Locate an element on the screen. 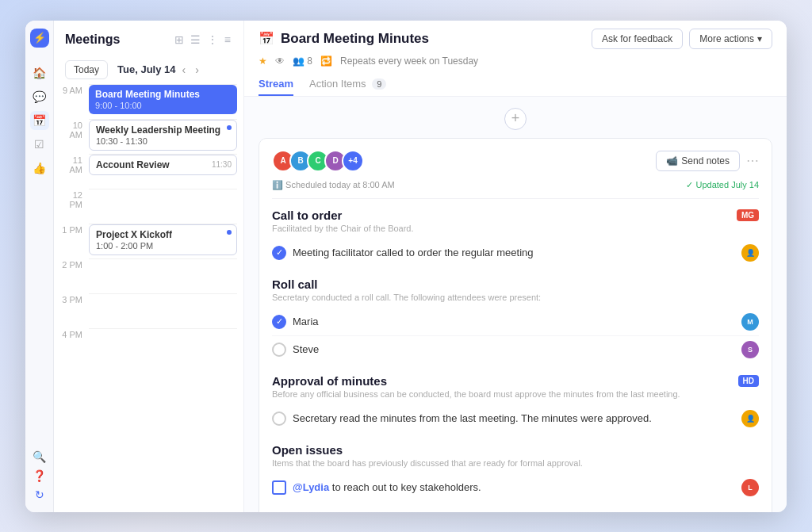  check-circle-steve is located at coordinates (279, 350).